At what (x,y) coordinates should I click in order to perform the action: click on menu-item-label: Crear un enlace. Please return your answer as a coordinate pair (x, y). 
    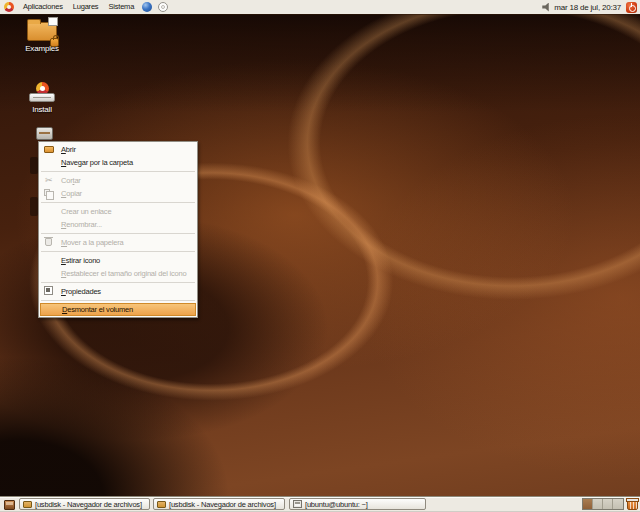
    Looking at the image, I should click on (86, 212).